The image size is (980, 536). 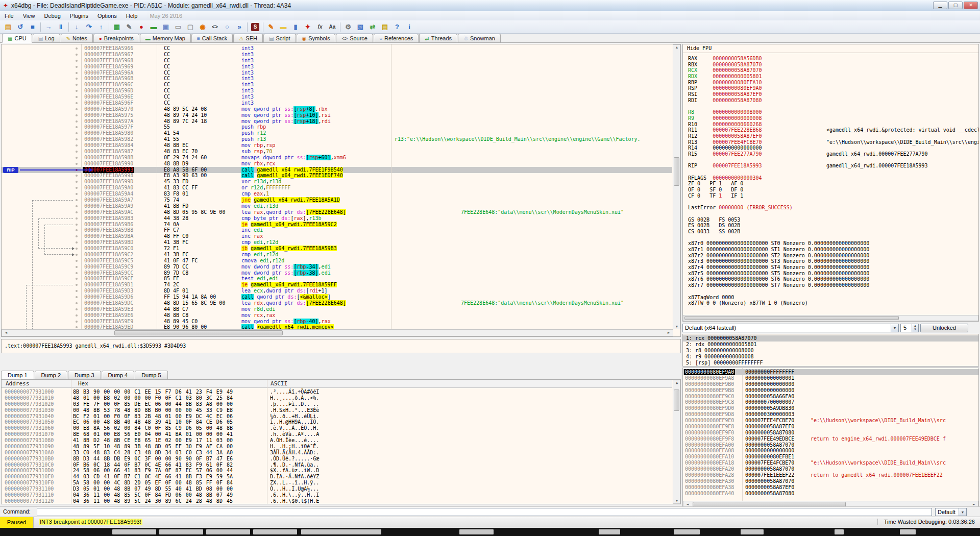 What do you see at coordinates (337, 127) in the screenshot?
I see `disassembly-row: 000007FEE18A597F55push rbp` at bounding box center [337, 127].